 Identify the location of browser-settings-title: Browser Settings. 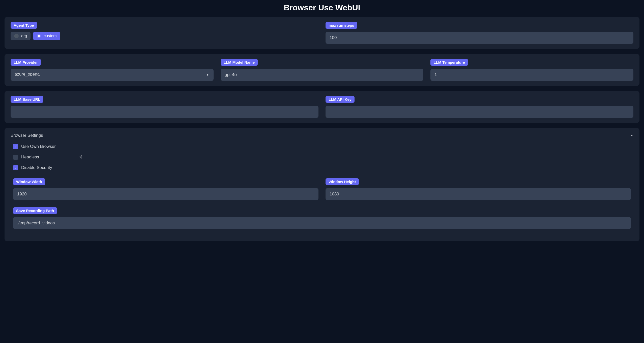
(27, 135).